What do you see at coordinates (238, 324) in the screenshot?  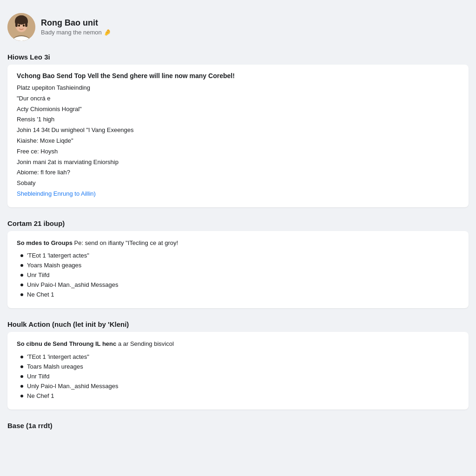 I see `section3-header: Houlk Action (nuch (let init by 'Kleni)` at bounding box center [238, 324].